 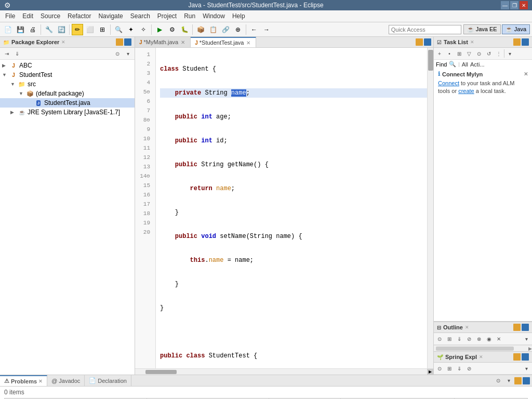 What do you see at coordinates (68, 94) in the screenshot?
I see `tree-item-default-pkg: ▼ 📦 (default package)` at bounding box center [68, 94].